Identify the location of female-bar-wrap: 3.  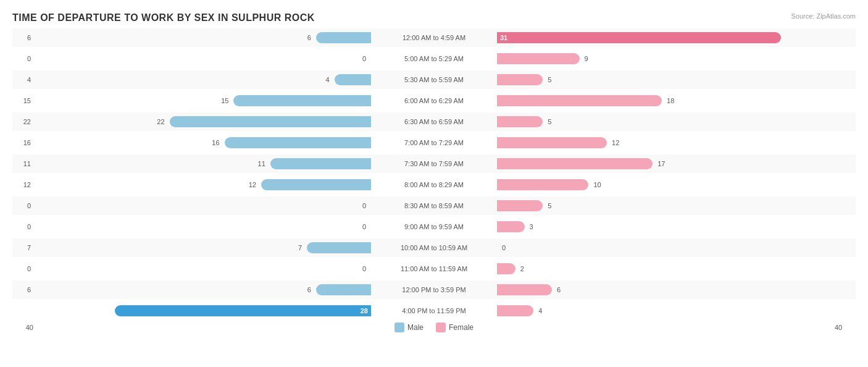
(663, 227).